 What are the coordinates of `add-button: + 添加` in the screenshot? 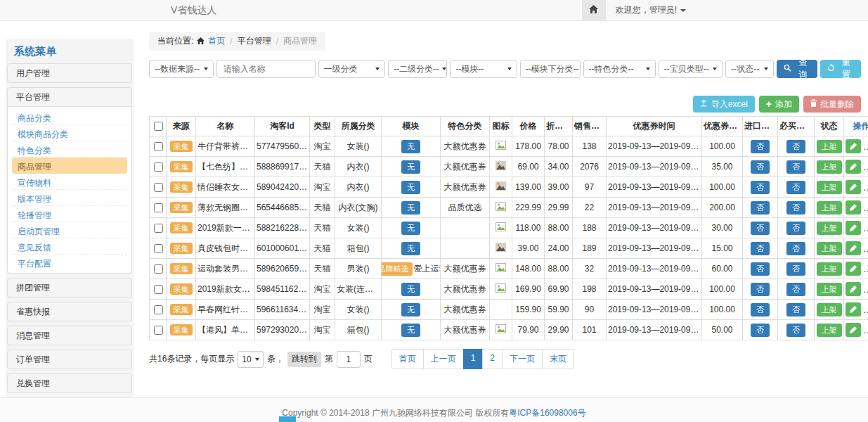 It's located at (779, 104).